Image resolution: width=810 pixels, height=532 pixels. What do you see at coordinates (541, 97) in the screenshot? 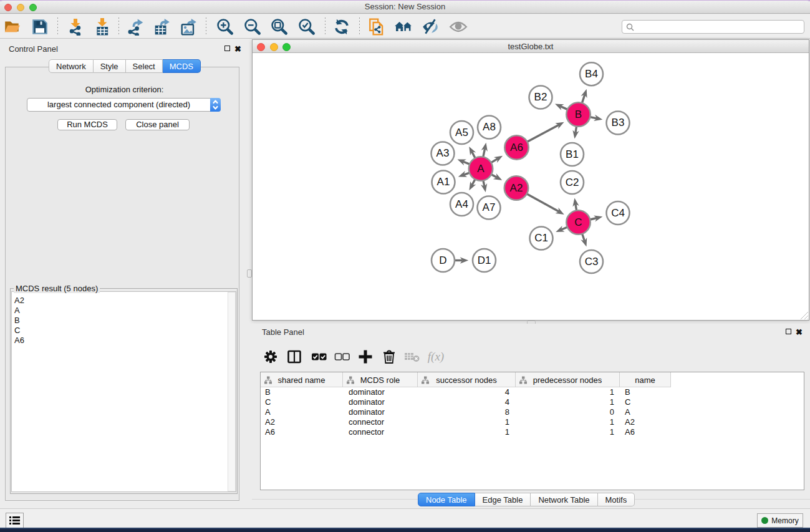
I see `svg-text: B2` at bounding box center [541, 97].